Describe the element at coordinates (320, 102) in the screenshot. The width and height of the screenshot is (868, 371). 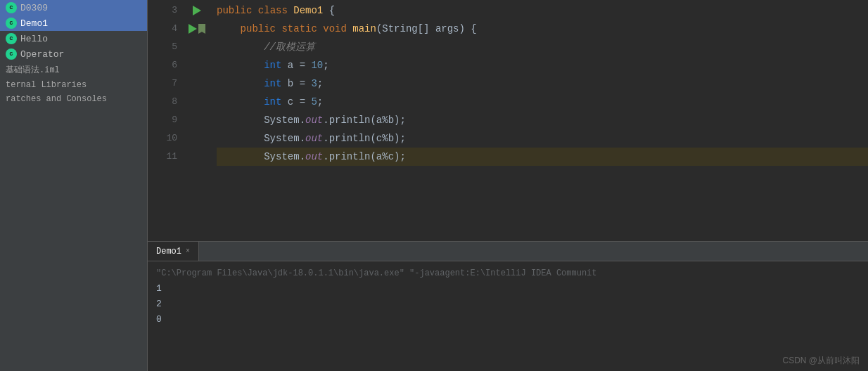
I see `semicolon-8: ;` at that location.